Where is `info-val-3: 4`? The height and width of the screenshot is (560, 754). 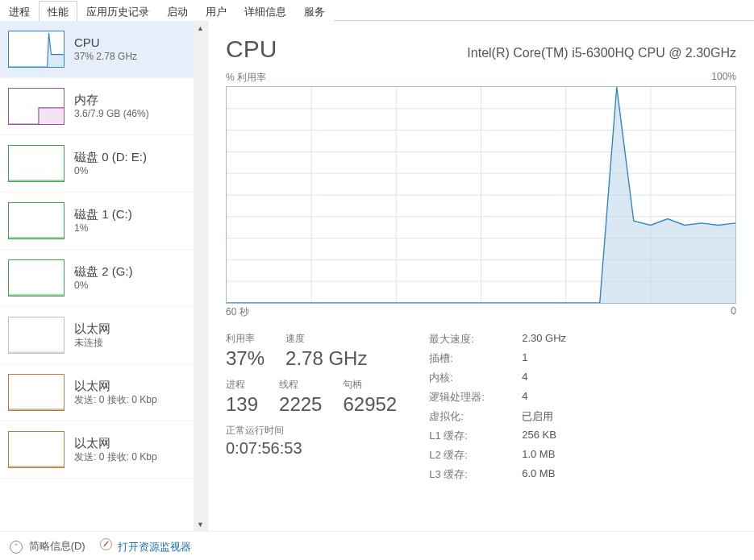
info-val-3: 4 is located at coordinates (544, 397).